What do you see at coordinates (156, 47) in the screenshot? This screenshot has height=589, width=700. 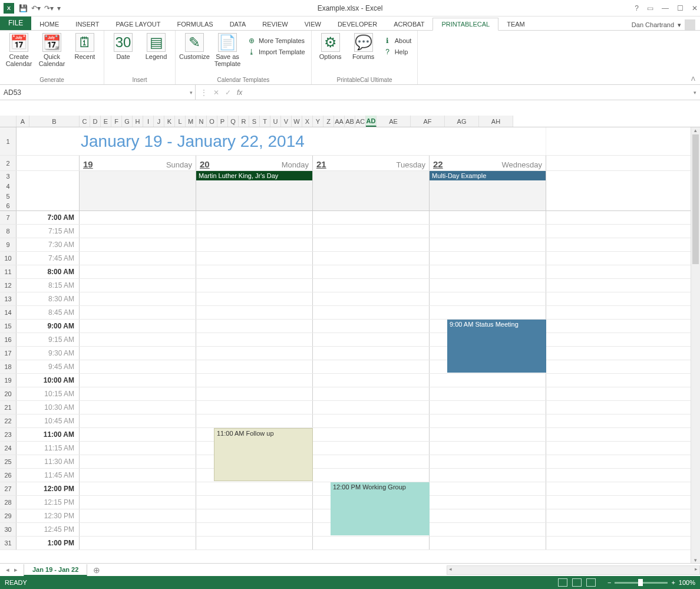 I see `insert-legend-button: ▤ Legend` at bounding box center [156, 47].